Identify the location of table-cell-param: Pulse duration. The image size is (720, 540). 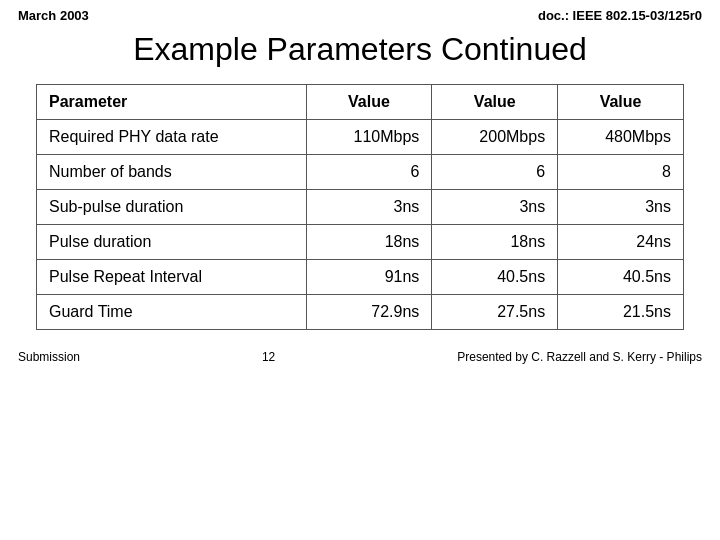
(172, 242).